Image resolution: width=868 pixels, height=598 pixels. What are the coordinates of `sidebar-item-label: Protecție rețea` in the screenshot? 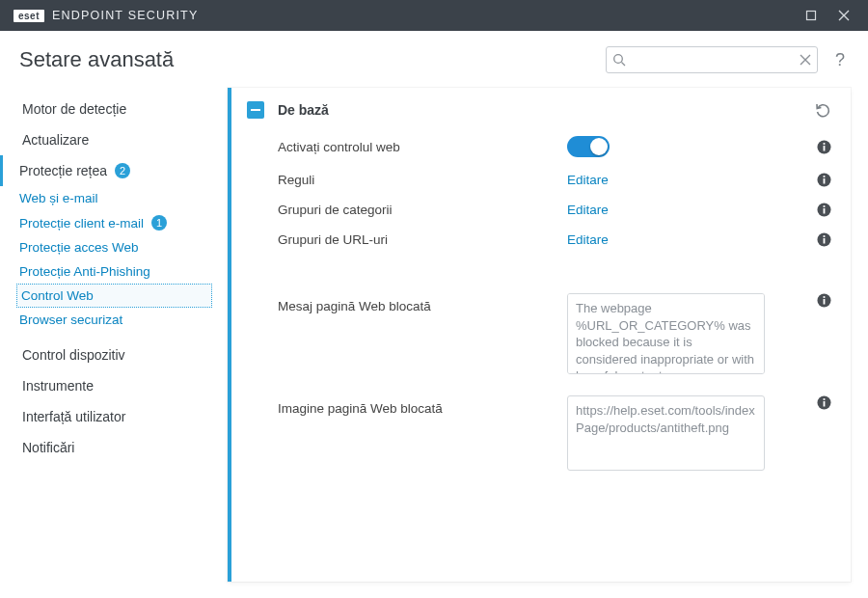 It's located at (64, 171).